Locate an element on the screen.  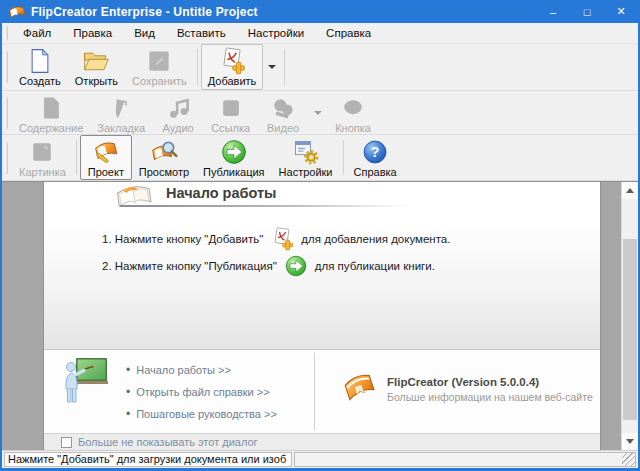
step-text: для добавления документа. is located at coordinates (376, 239).